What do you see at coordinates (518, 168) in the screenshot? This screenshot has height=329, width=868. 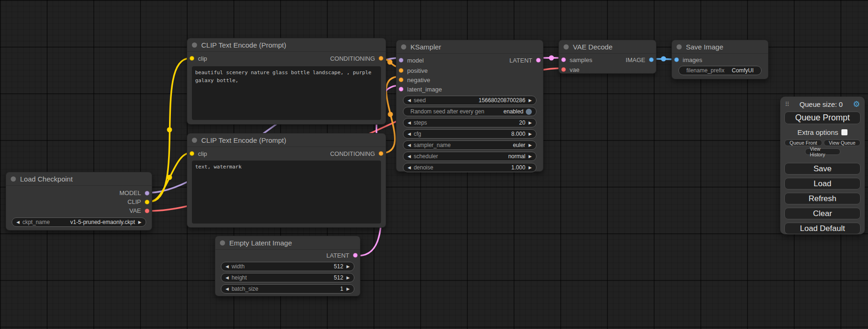 I see `widget-value: 1.000` at bounding box center [518, 168].